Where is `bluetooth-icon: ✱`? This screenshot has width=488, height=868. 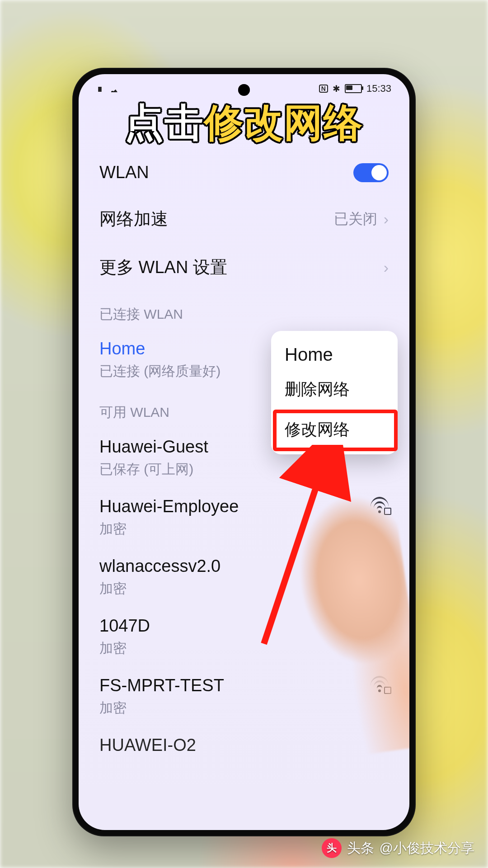
bluetooth-icon: ✱ is located at coordinates (336, 89).